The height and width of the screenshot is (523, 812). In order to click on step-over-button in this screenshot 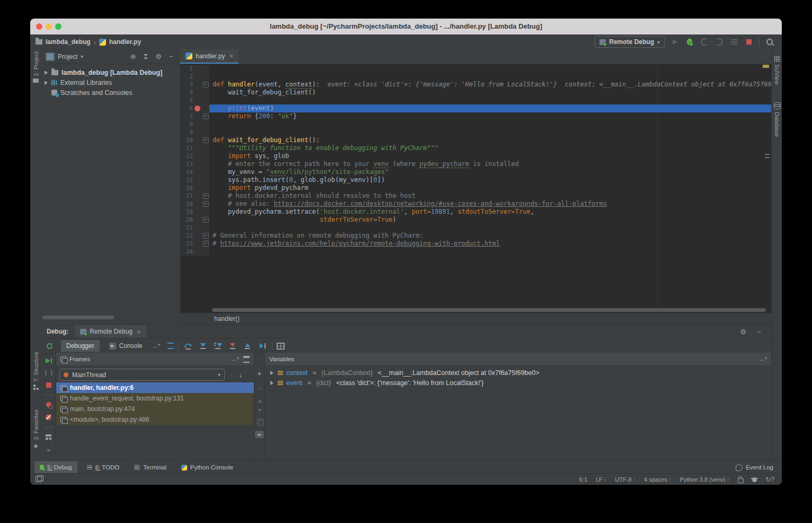, I will do `click(188, 346)`.